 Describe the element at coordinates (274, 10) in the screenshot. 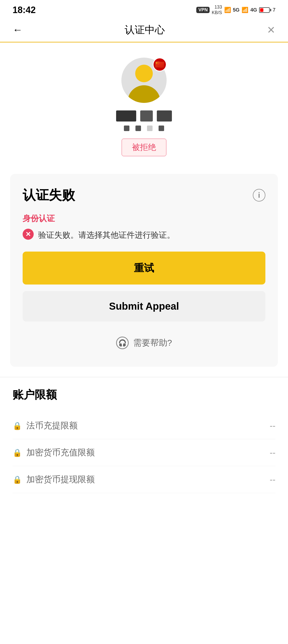

I see `battery-level: 7` at that location.